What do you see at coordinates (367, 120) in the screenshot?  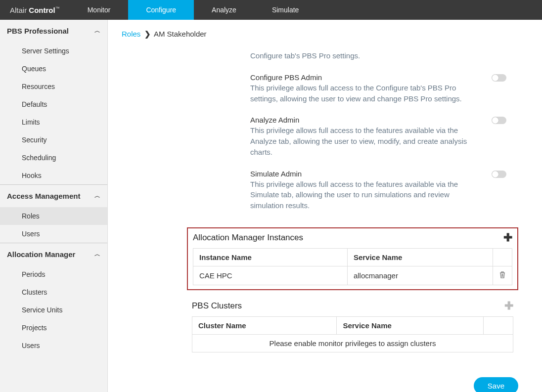 I see `privilege-title: Analyze Admin` at bounding box center [367, 120].